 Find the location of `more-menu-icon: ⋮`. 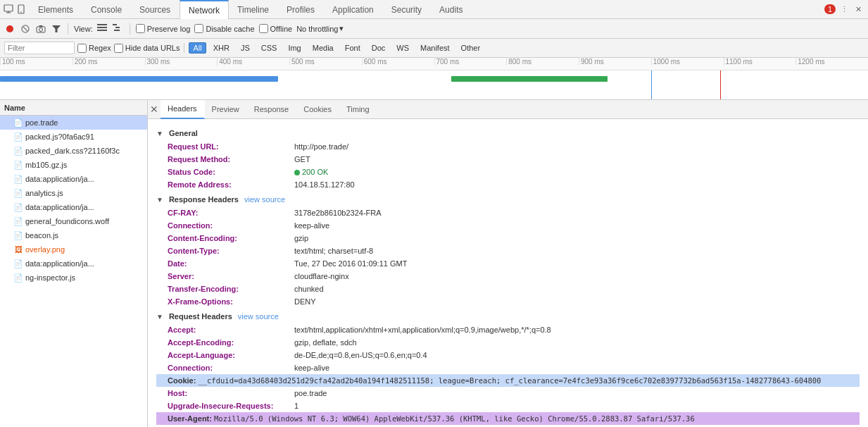

more-menu-icon: ⋮ is located at coordinates (844, 9).